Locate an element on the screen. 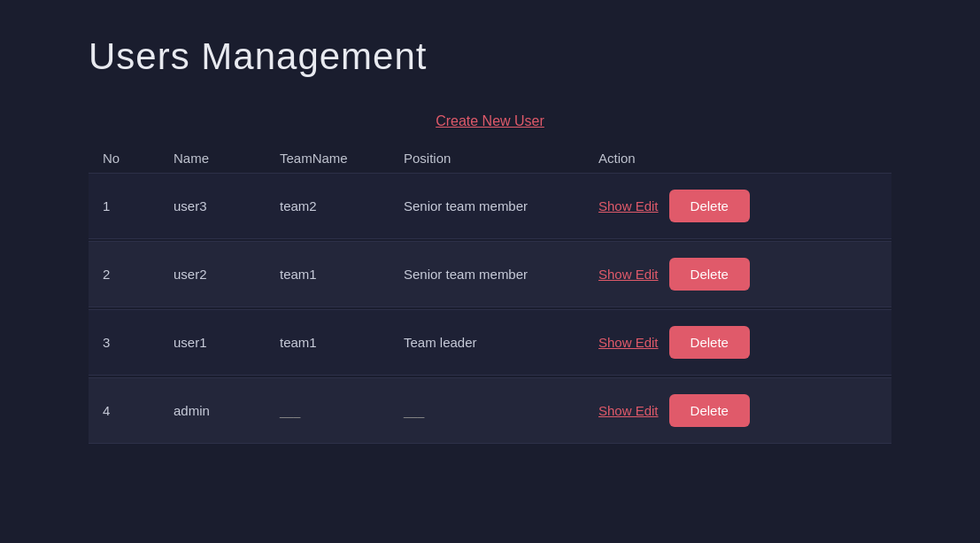 The image size is (980, 543). page-title: Users Management is located at coordinates (490, 57).